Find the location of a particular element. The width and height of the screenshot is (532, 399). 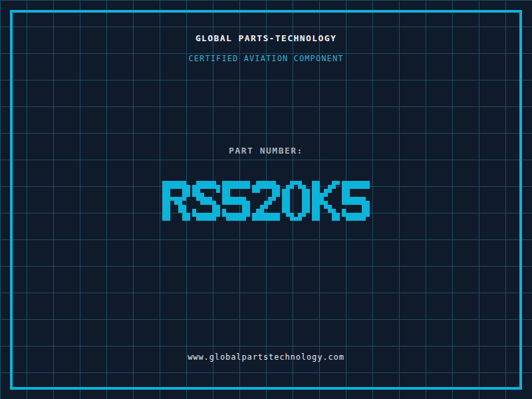

website-url: www.globalpartstechnology.com is located at coordinates (266, 357).